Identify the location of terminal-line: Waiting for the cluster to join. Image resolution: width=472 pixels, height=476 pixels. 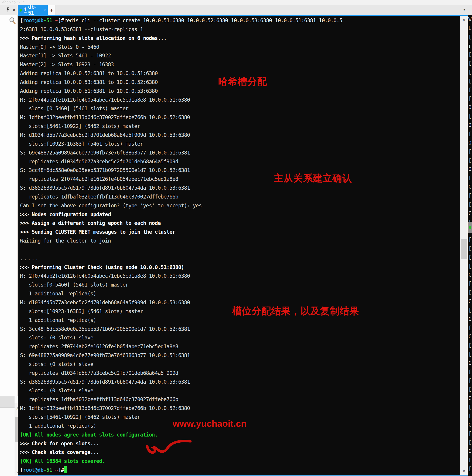
(240, 241).